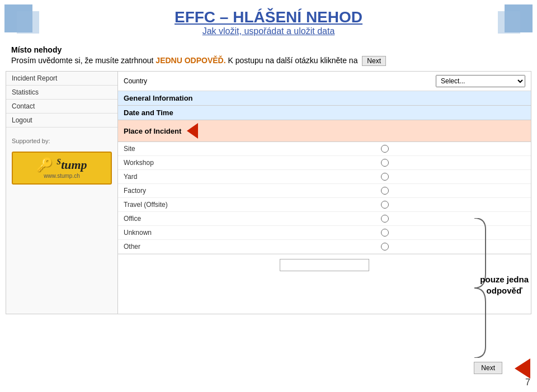 Image resolution: width=537 pixels, height=392 pixels. I want to click on country-select-wrapper: Select..., so click(481, 81).